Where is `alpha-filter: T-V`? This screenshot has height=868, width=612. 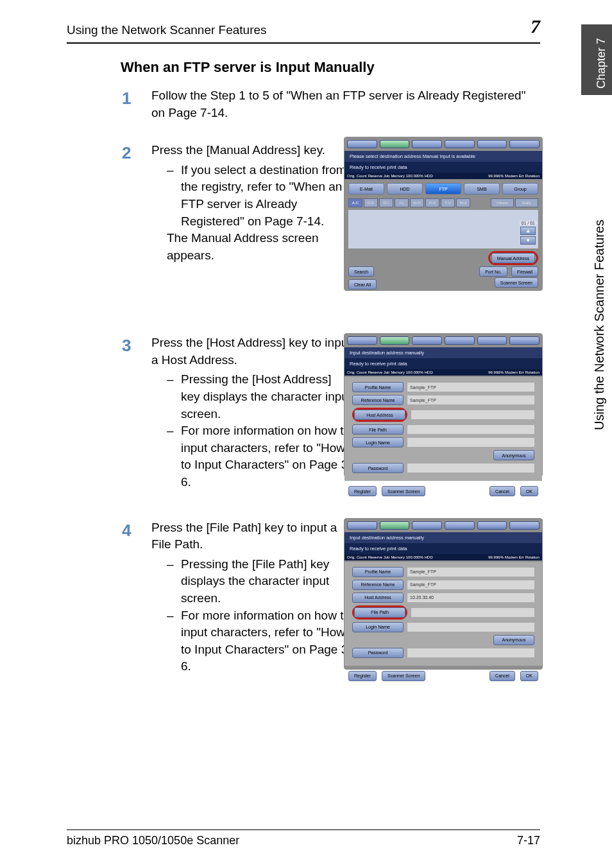 alpha-filter: T-V is located at coordinates (448, 203).